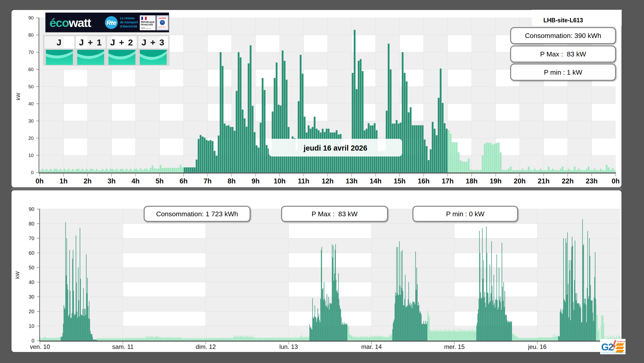  What do you see at coordinates (163, 18) in the screenshot?
I see `svg-text: ADEME` at bounding box center [163, 18].